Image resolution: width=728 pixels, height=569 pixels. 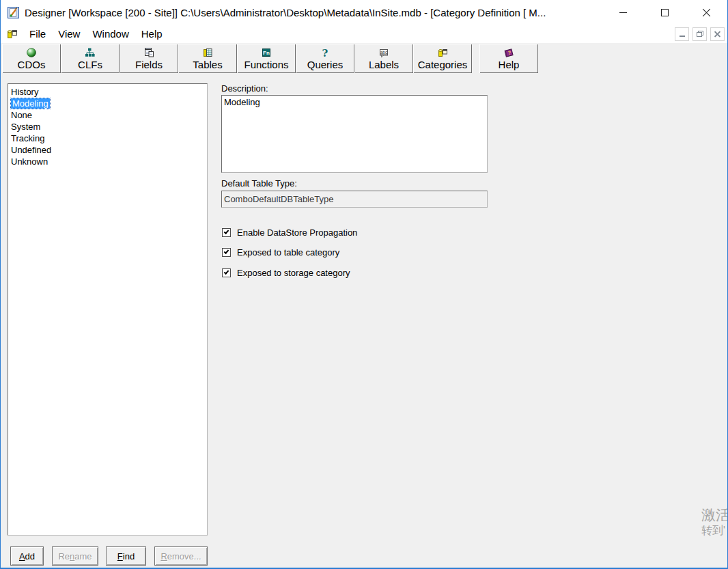 What do you see at coordinates (700, 34) in the screenshot?
I see `mdi-restore-icon` at bounding box center [700, 34].